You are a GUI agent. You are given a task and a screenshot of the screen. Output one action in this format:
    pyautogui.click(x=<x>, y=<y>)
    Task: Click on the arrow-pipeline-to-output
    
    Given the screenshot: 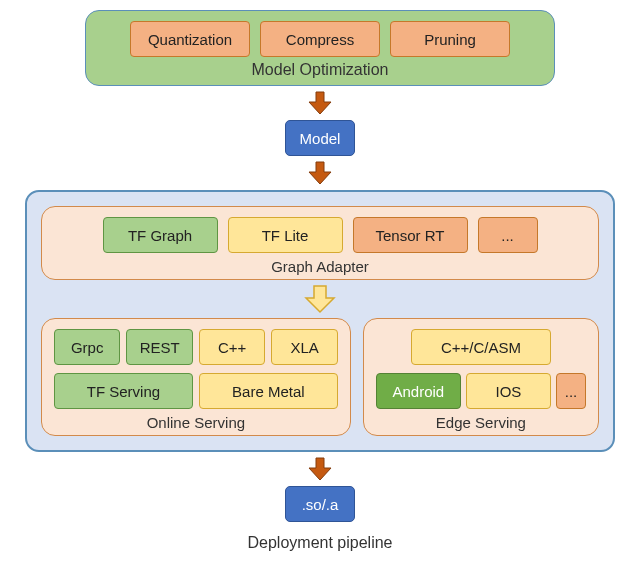 What is the action you would take?
    pyautogui.click(x=320, y=469)
    